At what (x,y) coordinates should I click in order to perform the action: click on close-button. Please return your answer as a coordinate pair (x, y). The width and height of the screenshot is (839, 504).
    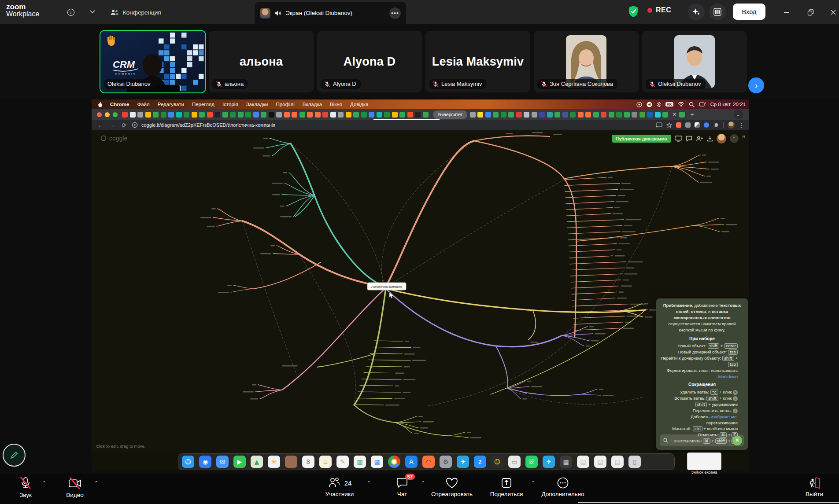
    Looking at the image, I should click on (833, 12).